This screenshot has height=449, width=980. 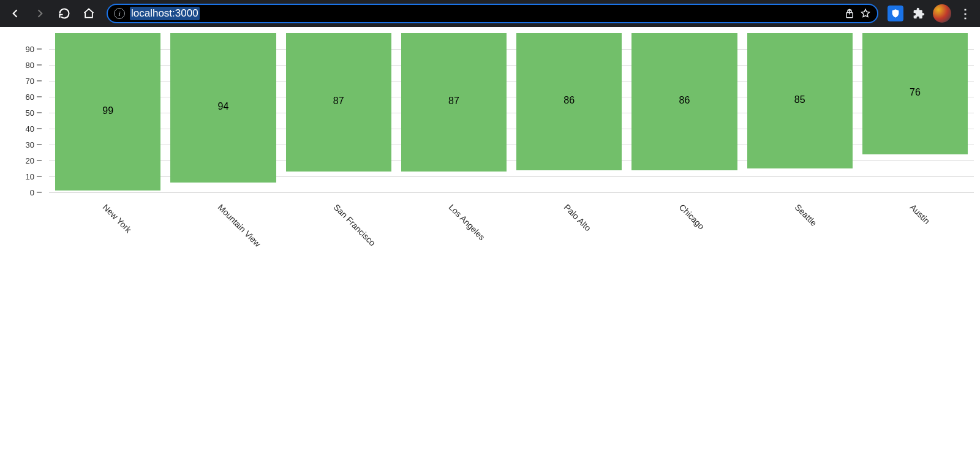 I want to click on x-label-column: Seattle, so click(x=800, y=229).